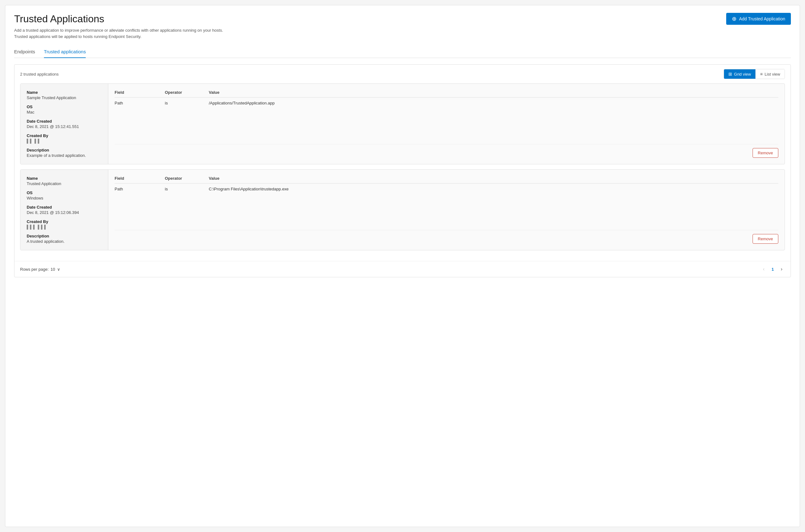 The height and width of the screenshot is (532, 805). I want to click on condition-row-2: Path is C:\Program Files\Application\tru…, so click(446, 207).